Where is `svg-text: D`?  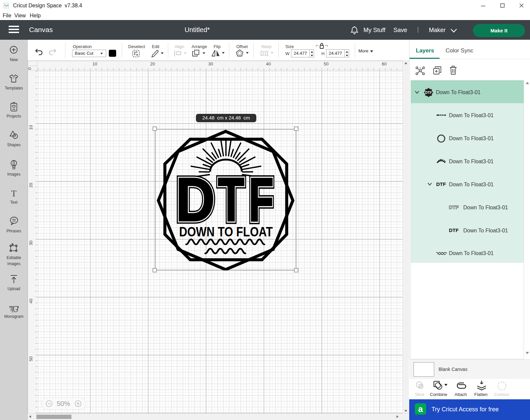
svg-text: D is located at coordinates (196, 199).